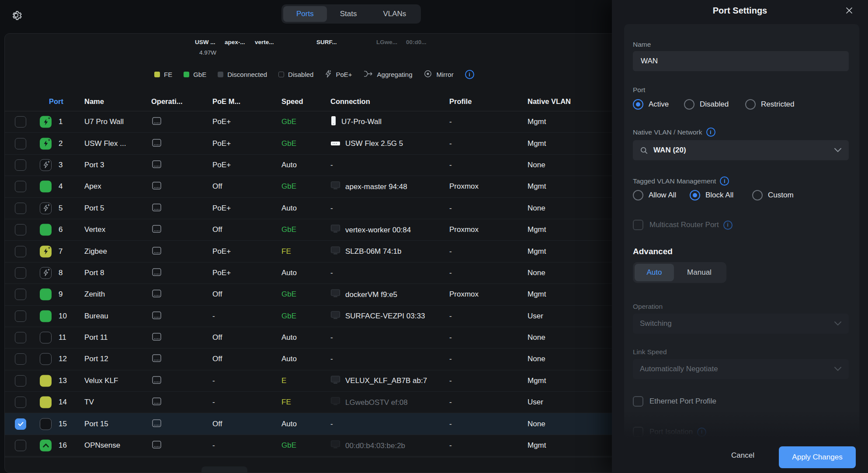  What do you see at coordinates (235, 42) in the screenshot?
I see `device-label: apex-...` at bounding box center [235, 42].